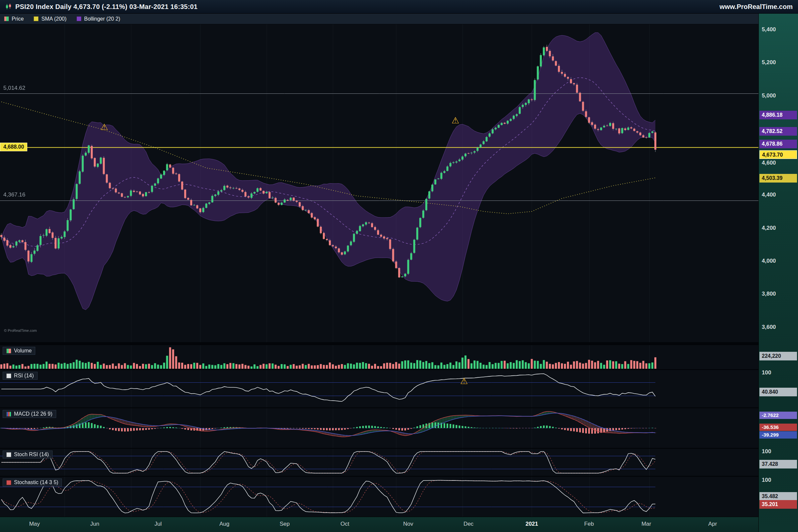 This screenshot has width=798, height=532. Describe the element at coordinates (778, 155) in the screenshot. I see `price-badge: 4,673.70` at that location.